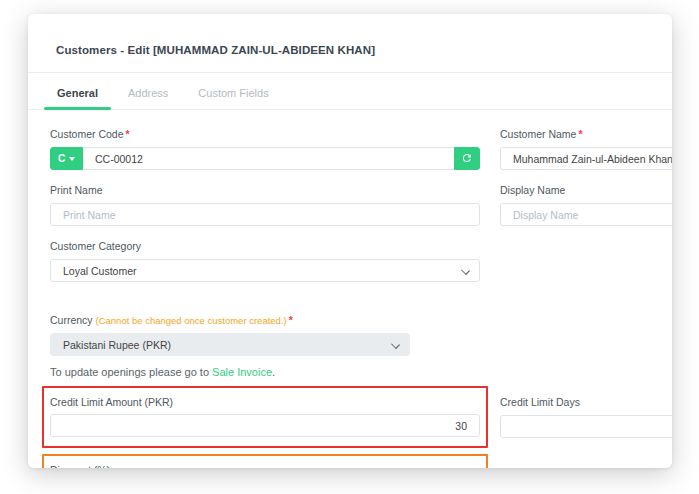  What do you see at coordinates (268, 158) in the screenshot?
I see `customer-code-input` at bounding box center [268, 158].